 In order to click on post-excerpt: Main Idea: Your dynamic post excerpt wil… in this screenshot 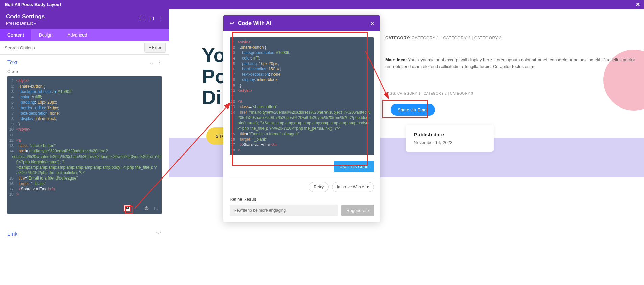, I will do `click(512, 63)`.